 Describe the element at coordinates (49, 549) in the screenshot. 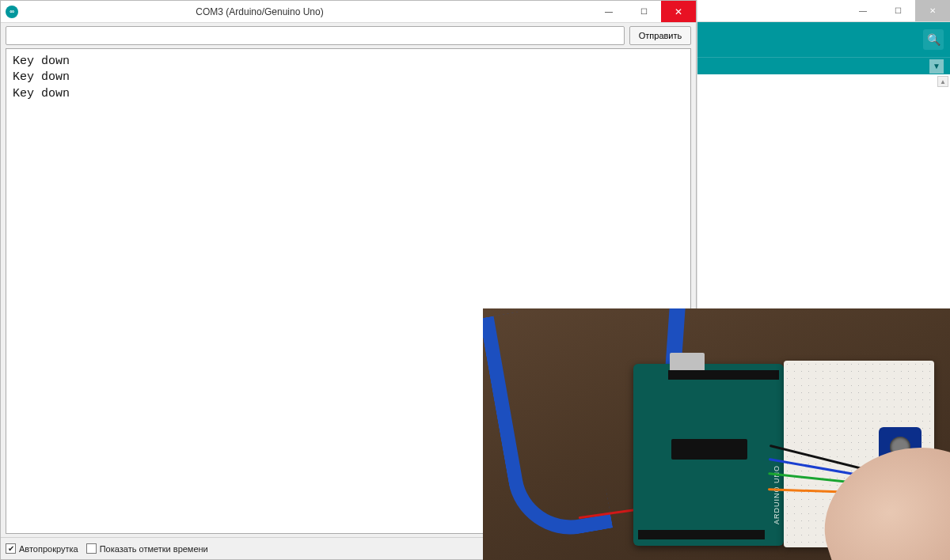

I see `autoscroll-label: Автопрокрутка` at that location.